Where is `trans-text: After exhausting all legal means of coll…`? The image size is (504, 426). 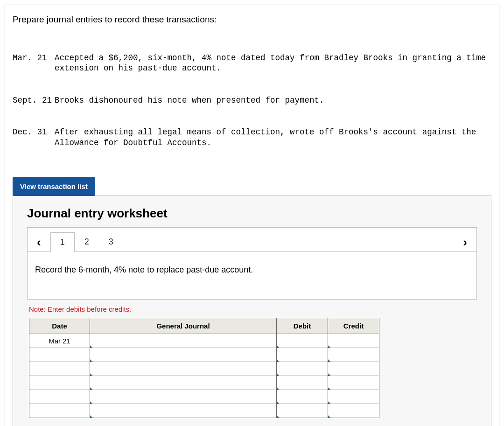
trans-text: After exhausting all legal means of coll… is located at coordinates (273, 138).